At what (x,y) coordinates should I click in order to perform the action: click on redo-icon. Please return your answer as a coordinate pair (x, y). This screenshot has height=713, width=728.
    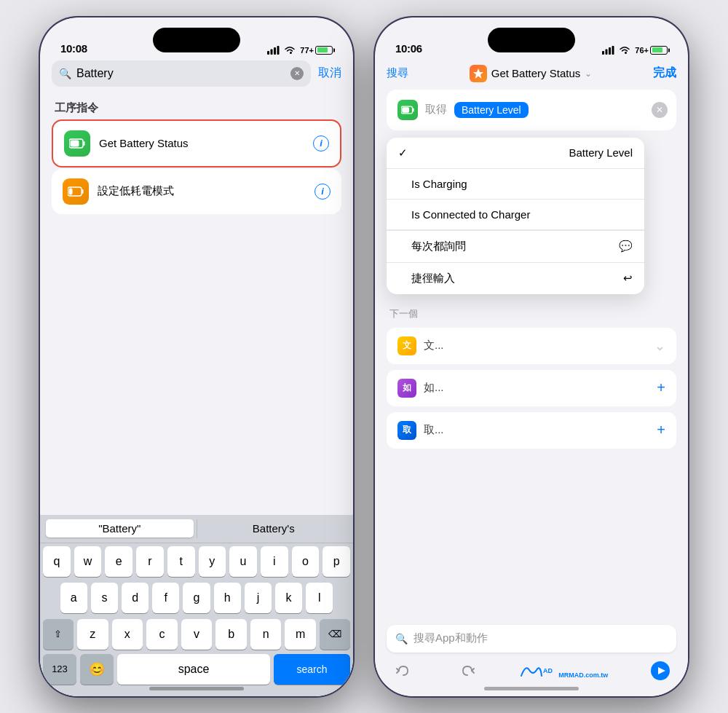
    Looking at the image, I should click on (468, 671).